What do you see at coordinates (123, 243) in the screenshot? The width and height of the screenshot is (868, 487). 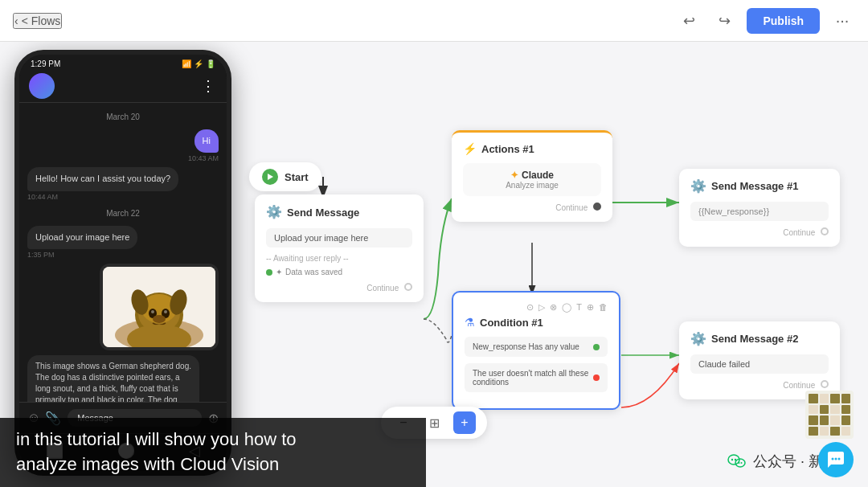 I see `chat-bubble-upload: Upload your image here 1:35 PM` at bounding box center [123, 243].